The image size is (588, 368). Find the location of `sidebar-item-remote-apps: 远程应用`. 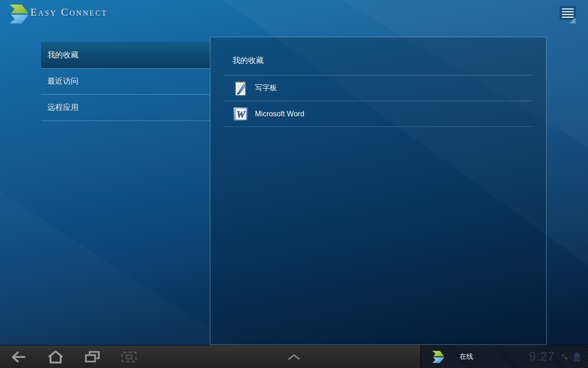

sidebar-item-remote-apps: 远程应用 is located at coordinates (126, 108).